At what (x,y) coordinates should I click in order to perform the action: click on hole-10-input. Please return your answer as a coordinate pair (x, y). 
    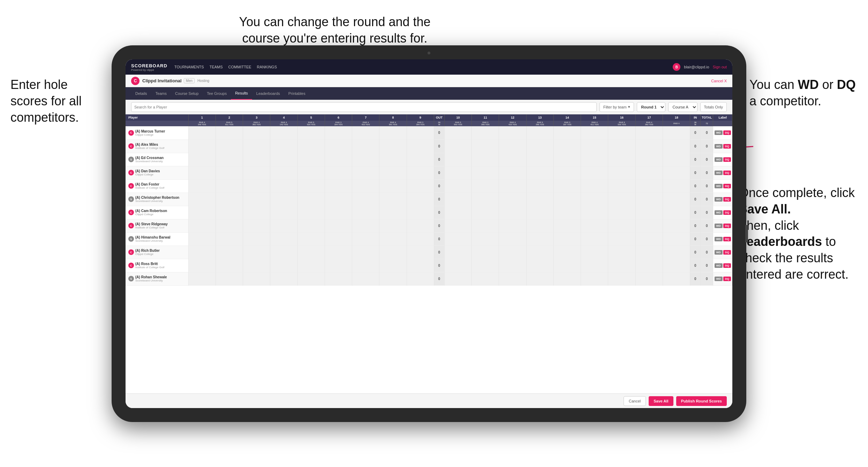
    Looking at the image, I should click on (458, 186).